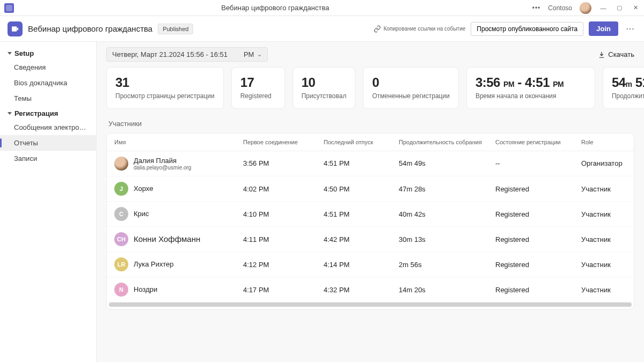 The height and width of the screenshot is (362, 644). I want to click on cell-dur: 54m 49s, so click(447, 163).